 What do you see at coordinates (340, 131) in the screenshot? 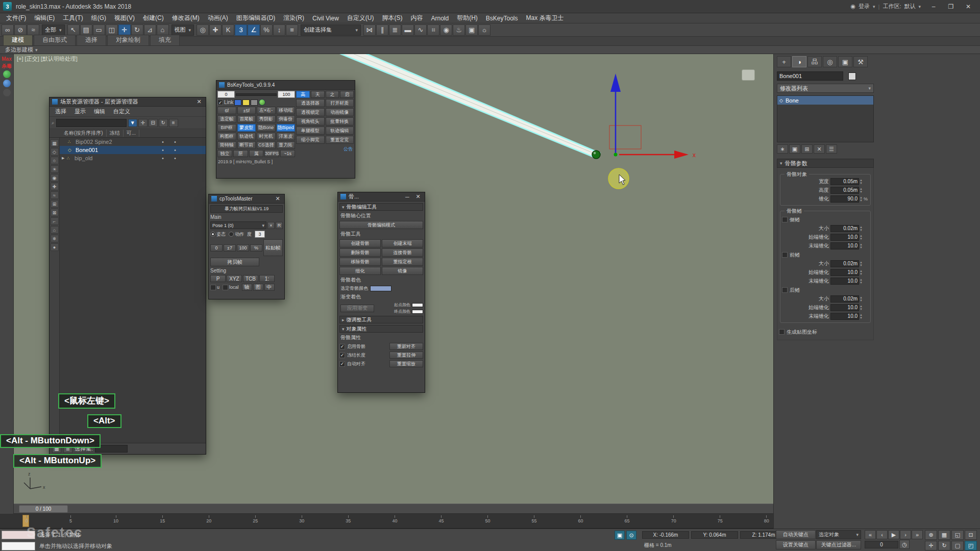
I see `bskeytools-side-button: 轨迹编辑` at bounding box center [340, 131].